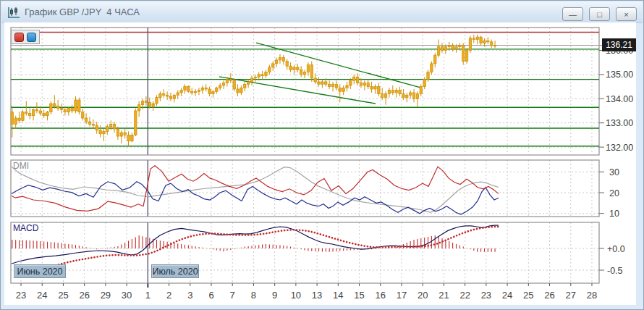  I want to click on x-axis-day-label: 16, so click(381, 296).